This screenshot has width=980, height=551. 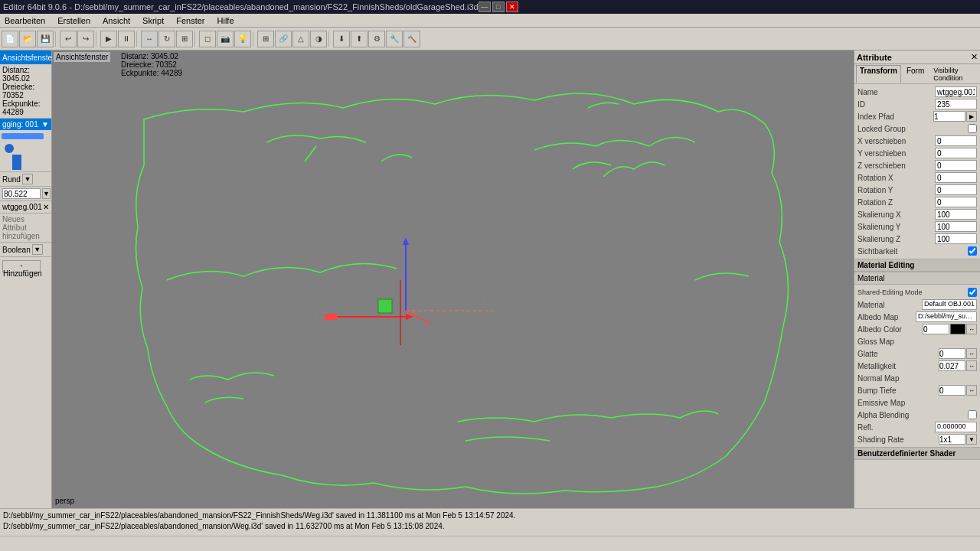 What do you see at coordinates (498, 7) in the screenshot?
I see `maximize-button: □` at bounding box center [498, 7].